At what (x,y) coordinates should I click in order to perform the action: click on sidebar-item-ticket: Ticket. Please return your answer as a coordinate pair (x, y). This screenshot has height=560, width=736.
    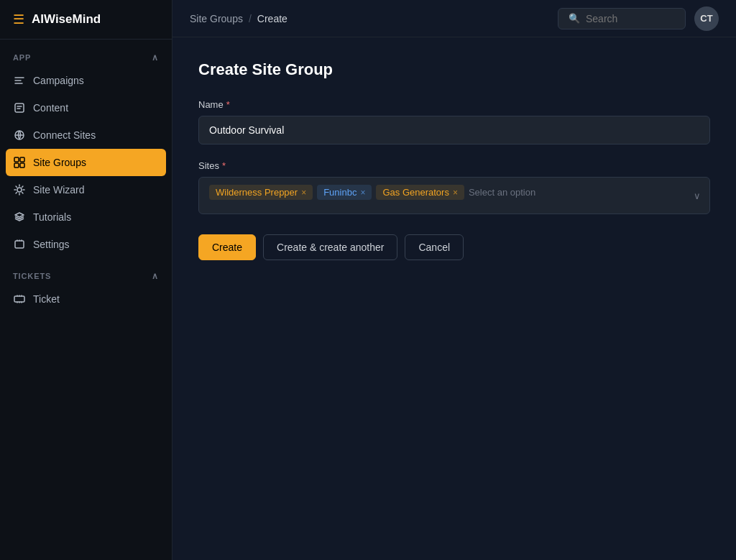
    Looking at the image, I should click on (86, 299).